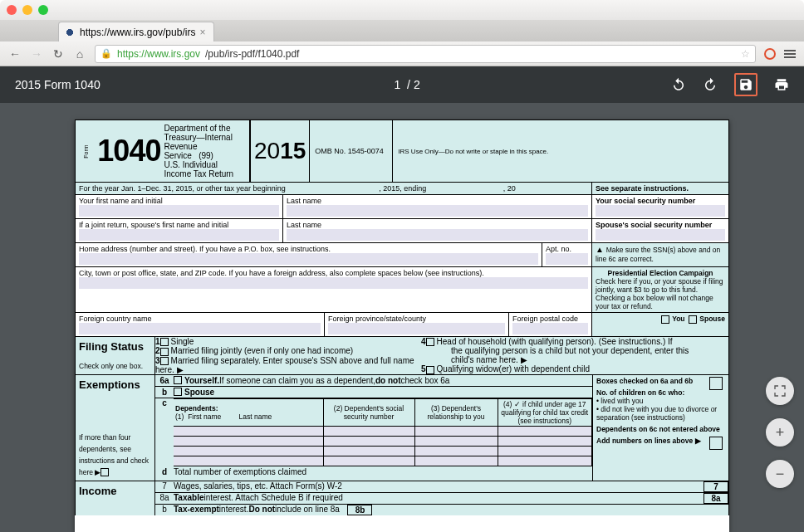 The image size is (804, 532). What do you see at coordinates (437, 211) in the screenshot?
I see `last-name-field` at bounding box center [437, 211].